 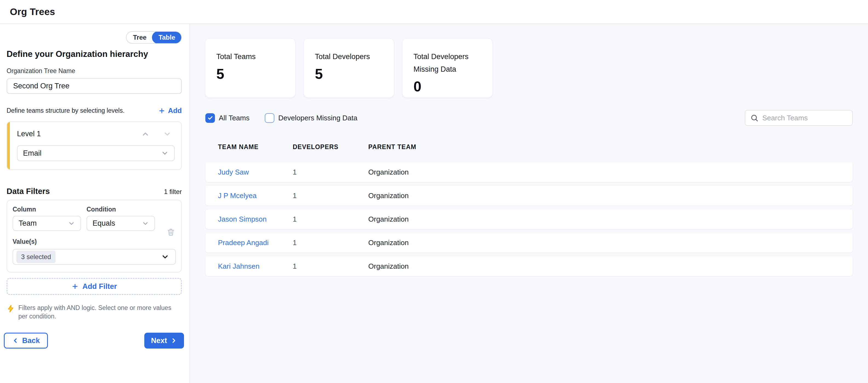 What do you see at coordinates (349, 68) in the screenshot?
I see `stat-card-total-developers: Total Developers 5` at bounding box center [349, 68].